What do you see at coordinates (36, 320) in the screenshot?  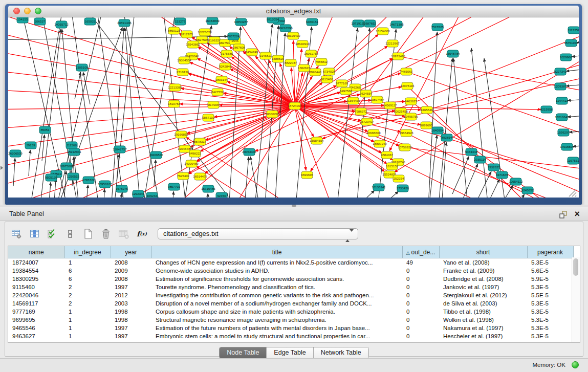 I see `table-cell: 9699695` at bounding box center [36, 320].